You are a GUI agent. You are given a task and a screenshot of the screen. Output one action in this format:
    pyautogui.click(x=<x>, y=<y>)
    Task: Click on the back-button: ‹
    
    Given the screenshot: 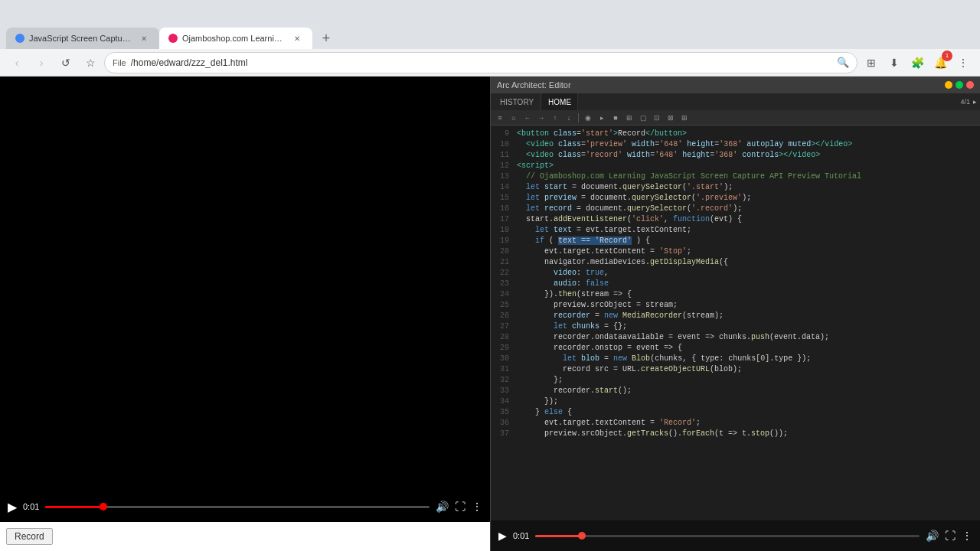 What is the action you would take?
    pyautogui.click(x=17, y=63)
    